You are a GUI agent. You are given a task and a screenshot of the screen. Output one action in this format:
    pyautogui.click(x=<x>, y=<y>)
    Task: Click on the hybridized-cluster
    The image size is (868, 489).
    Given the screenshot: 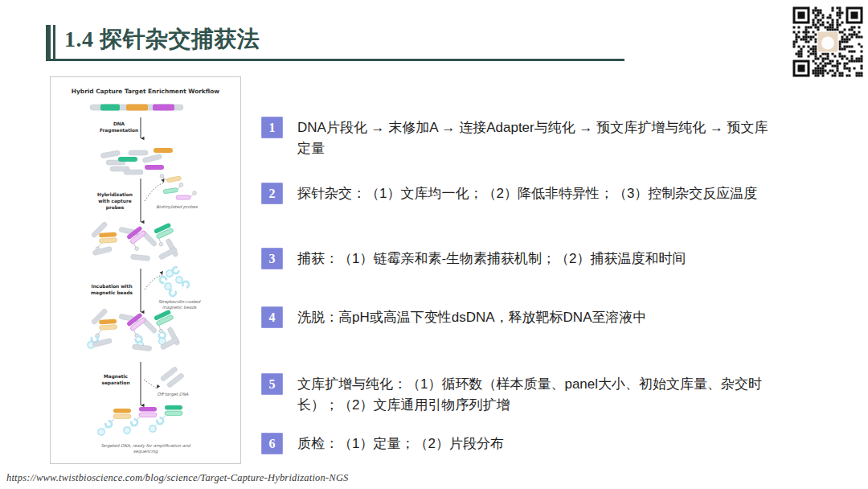 What is the action you would take?
    pyautogui.click(x=135, y=241)
    